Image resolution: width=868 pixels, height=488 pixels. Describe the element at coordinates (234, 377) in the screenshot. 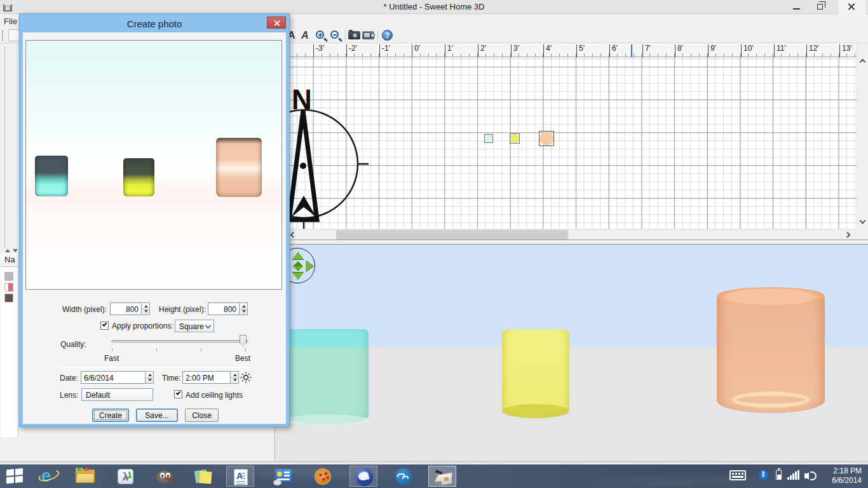

I see `time-spinner` at that location.